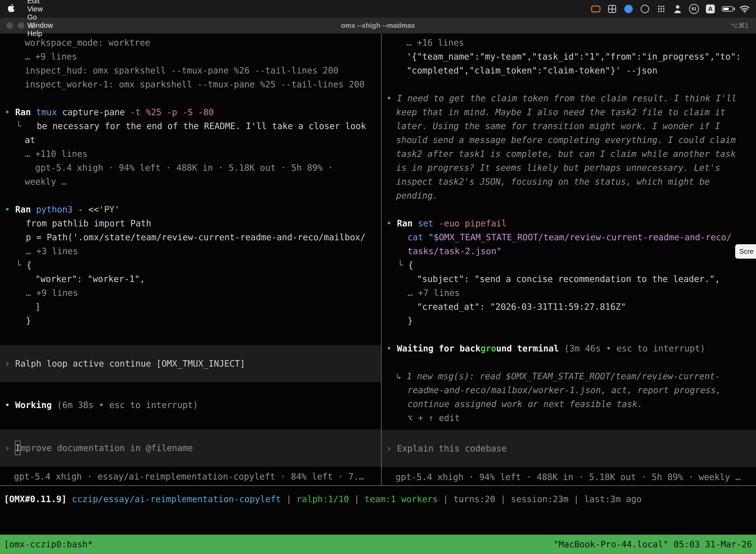 Image resolution: width=756 pixels, height=554 pixels. What do you see at coordinates (378, 26) in the screenshot?
I see `window-titlebar: omx --xhigh --madmax ⌥⌘1` at bounding box center [378, 26].